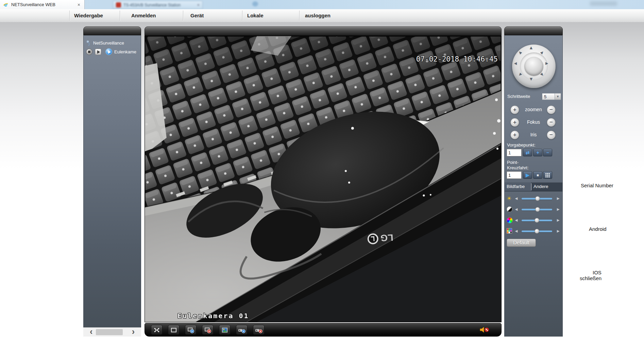 The width and height of the screenshot is (644, 342). What do you see at coordinates (521, 243) in the screenshot?
I see `default-button: Default` at bounding box center [521, 243].